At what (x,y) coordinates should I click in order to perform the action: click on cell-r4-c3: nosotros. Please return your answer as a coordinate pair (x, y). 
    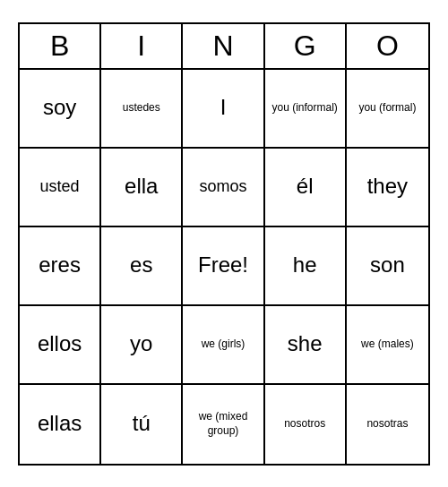
    Looking at the image, I should click on (306, 424).